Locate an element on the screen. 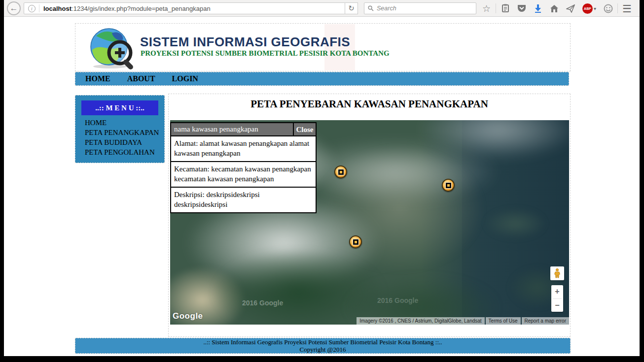 The height and width of the screenshot is (362, 644). toolbar-icons: ☆ ABP ▾ is located at coordinates (557, 8).